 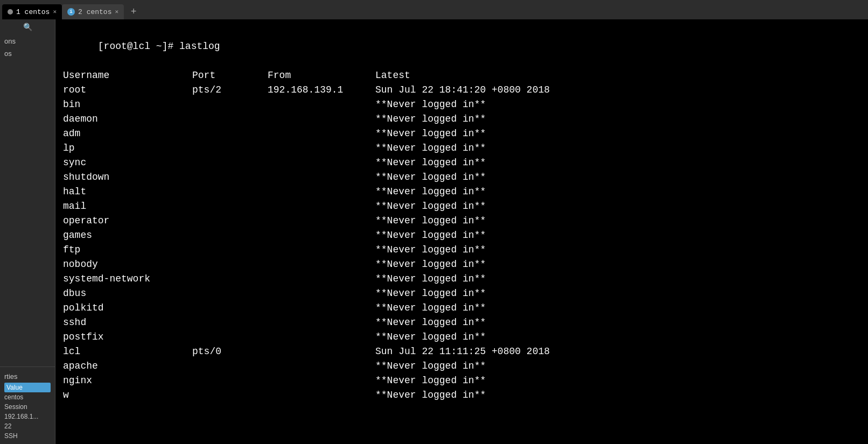 What do you see at coordinates (462, 236) in the screenshot?
I see `table-row: games**Never logged in**` at bounding box center [462, 236].